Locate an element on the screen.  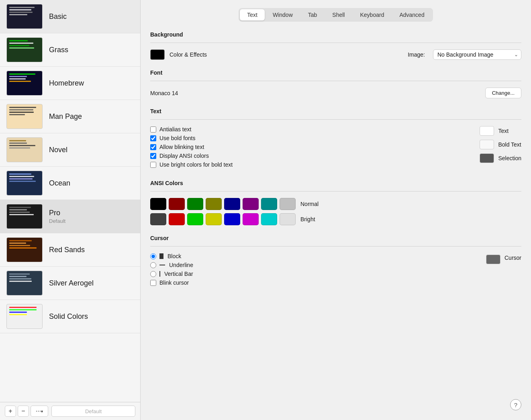
checkbox-ansi_colors is located at coordinates (153, 156).